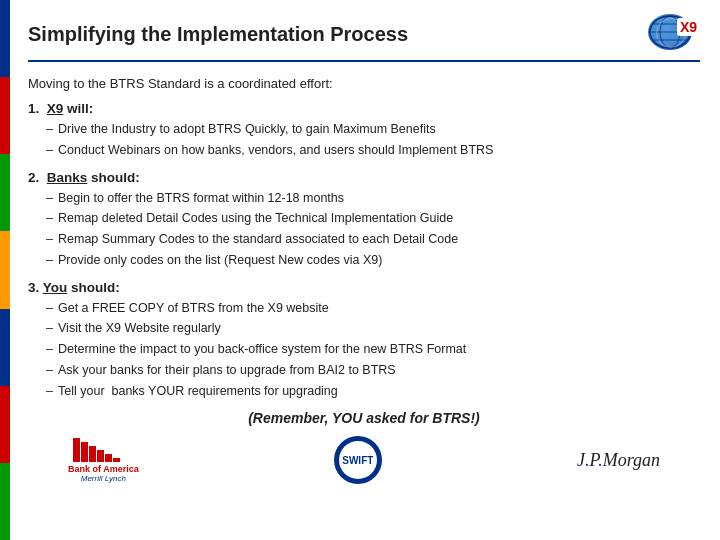 The height and width of the screenshot is (540, 720). What do you see at coordinates (364, 460) in the screenshot?
I see `footer-logos: Bank of America Merrill Lynch SWIFT J.P.…` at bounding box center [364, 460].